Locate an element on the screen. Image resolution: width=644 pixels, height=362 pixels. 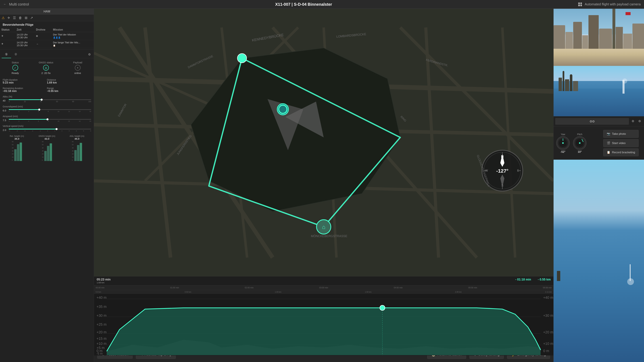
dist-tick-3: 1.50 km is located at coordinates (368, 292).